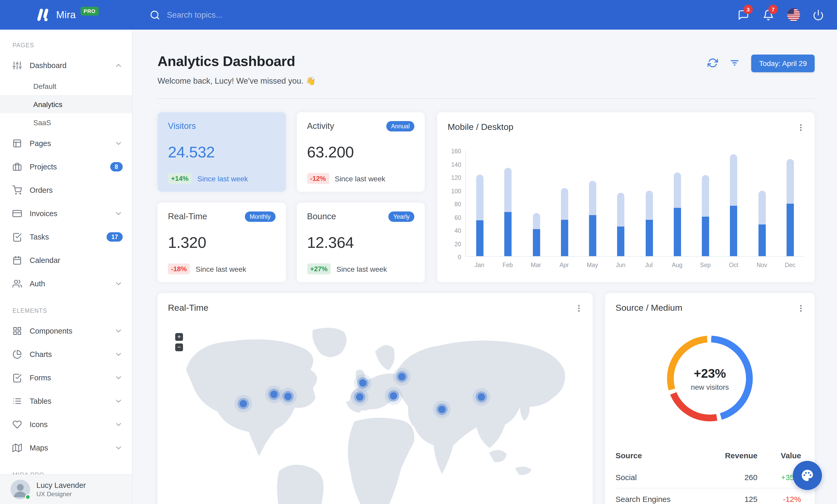 Image resolution: width=837 pixels, height=504 pixels. Describe the element at coordinates (66, 237) in the screenshot. I see `sidebar-item-tasks: Tasks17` at that location.